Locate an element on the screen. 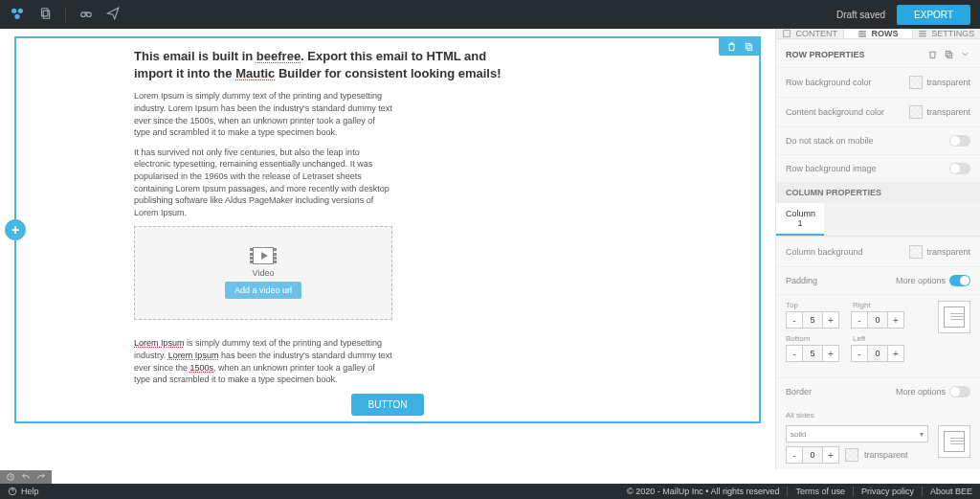 The width and height of the screenshot is (980, 499). tab-content: CONTENT is located at coordinates (810, 34).